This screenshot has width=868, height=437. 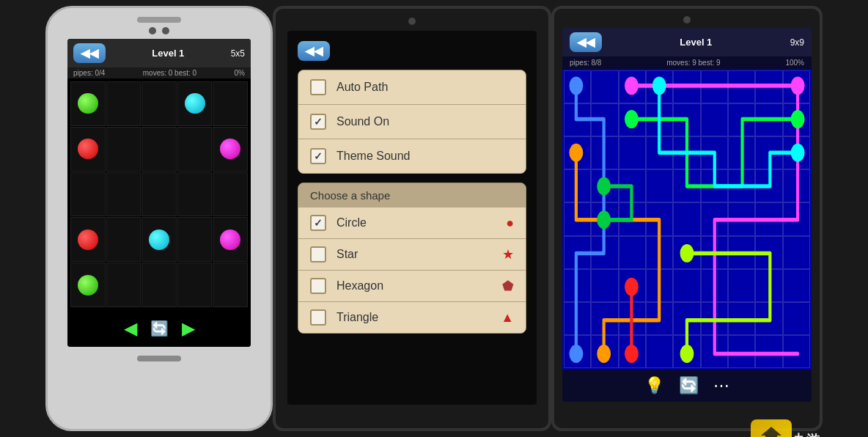 What do you see at coordinates (318, 122) in the screenshot?
I see `soundon-checkbox` at bounding box center [318, 122].